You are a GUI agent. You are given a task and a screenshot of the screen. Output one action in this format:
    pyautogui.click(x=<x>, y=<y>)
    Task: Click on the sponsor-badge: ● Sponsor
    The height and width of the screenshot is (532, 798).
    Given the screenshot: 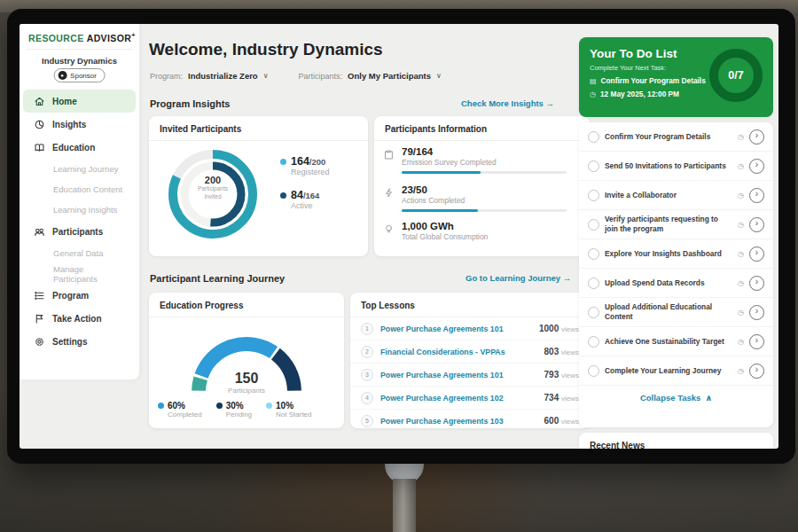 What is the action you would take?
    pyautogui.click(x=80, y=75)
    